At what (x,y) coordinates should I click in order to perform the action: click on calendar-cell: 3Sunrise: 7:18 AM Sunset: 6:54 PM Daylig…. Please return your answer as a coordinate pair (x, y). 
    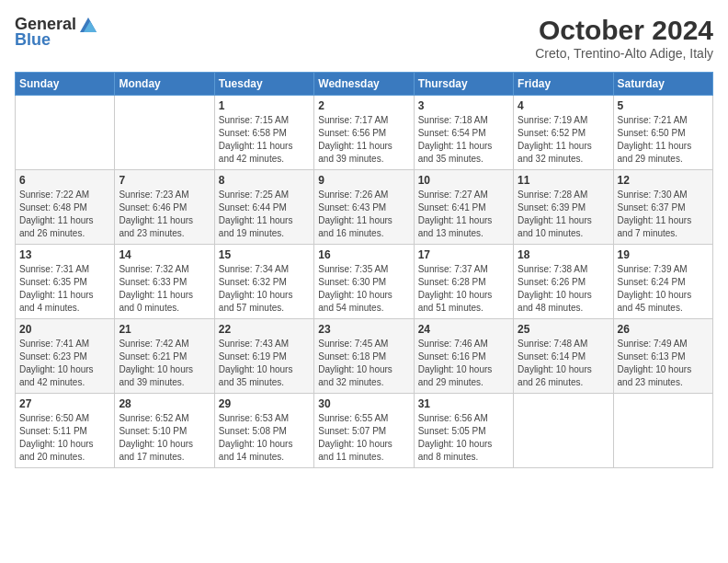
    Looking at the image, I should click on (463, 132).